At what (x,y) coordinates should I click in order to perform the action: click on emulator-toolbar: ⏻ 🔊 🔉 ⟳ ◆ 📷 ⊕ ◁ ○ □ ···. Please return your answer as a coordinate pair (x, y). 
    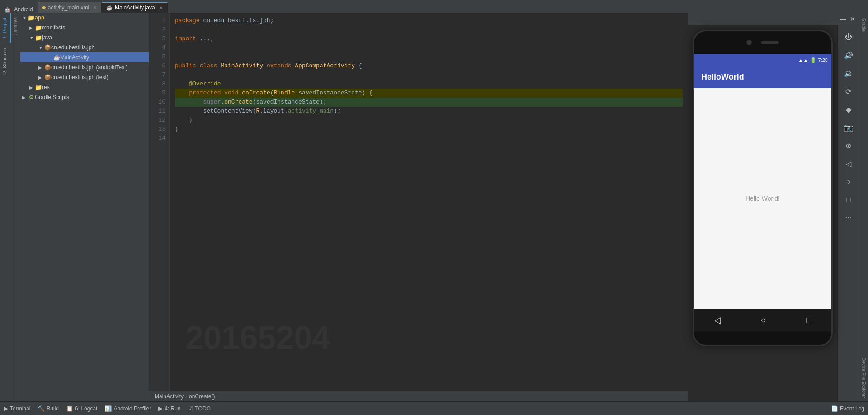
    Looking at the image, I should click on (848, 213).